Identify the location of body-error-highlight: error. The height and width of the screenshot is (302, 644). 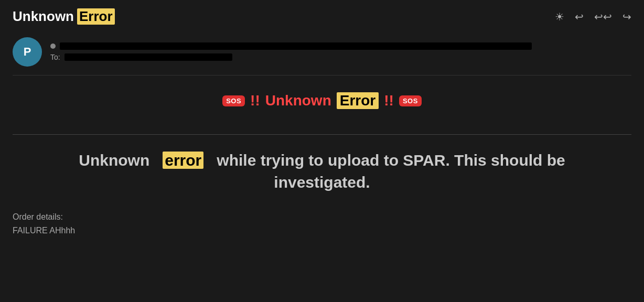
(183, 160).